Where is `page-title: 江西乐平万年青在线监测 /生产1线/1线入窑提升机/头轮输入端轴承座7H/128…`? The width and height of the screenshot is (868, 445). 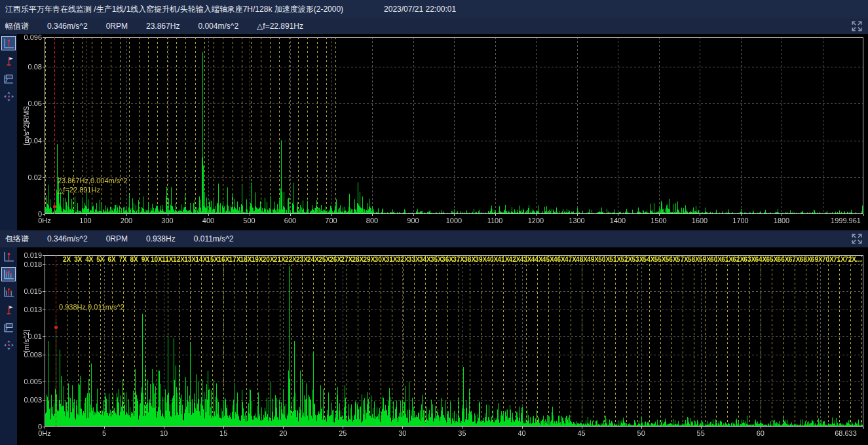
page-title: 江西乐平万年青在线监测 /生产1线/1线入窑提升机/头轮输入端轴承座7H/128… is located at coordinates (174, 9).